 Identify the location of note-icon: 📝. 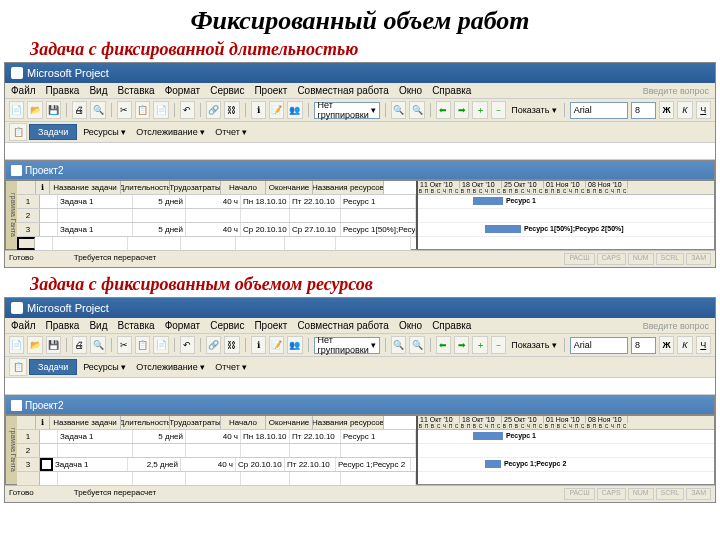
(276, 110).